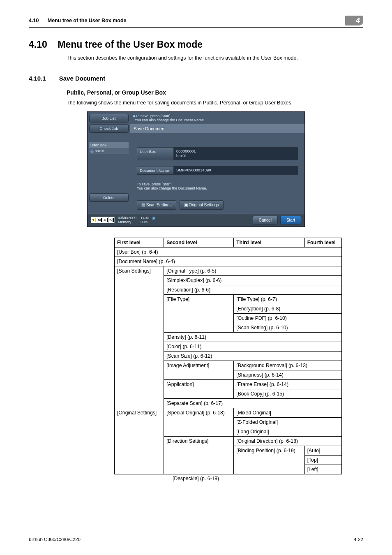  I want to click on running-header: 4.10 Menu tree of the User Box mode 4, so click(196, 21).